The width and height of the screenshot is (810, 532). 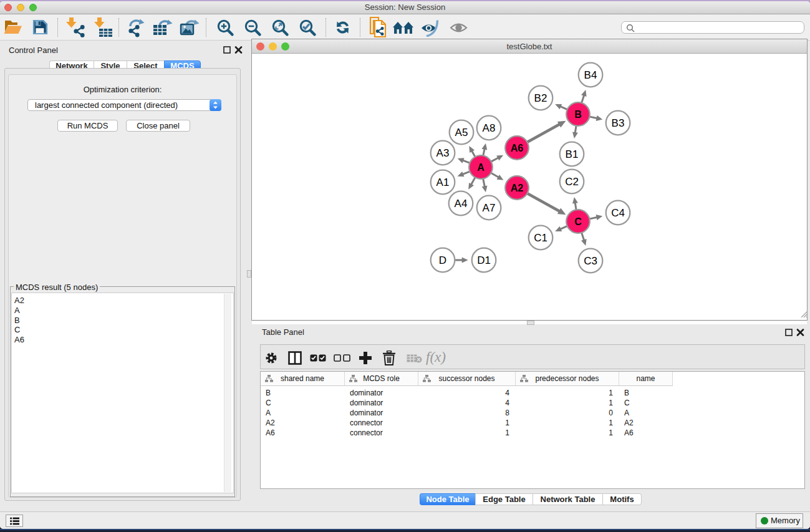 What do you see at coordinates (591, 261) in the screenshot?
I see `svg-text: C3` at bounding box center [591, 261].